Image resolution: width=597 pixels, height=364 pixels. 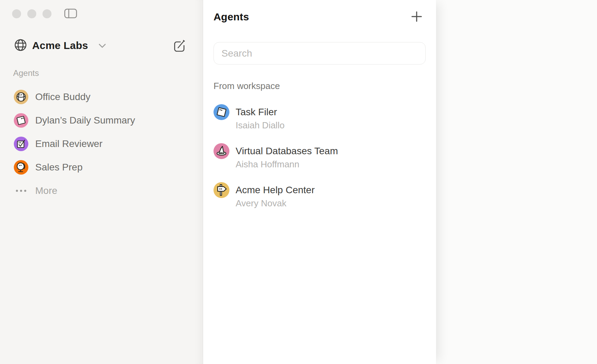 What do you see at coordinates (21, 167) in the screenshot?
I see `globe-stand-doodle-icon` at bounding box center [21, 167].